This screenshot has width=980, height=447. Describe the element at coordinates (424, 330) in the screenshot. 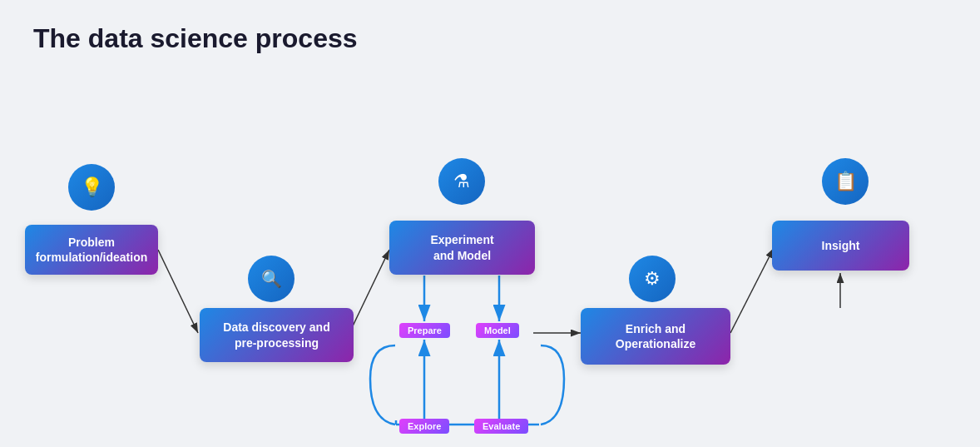

I see `pill-prepare: Prepare` at that location.